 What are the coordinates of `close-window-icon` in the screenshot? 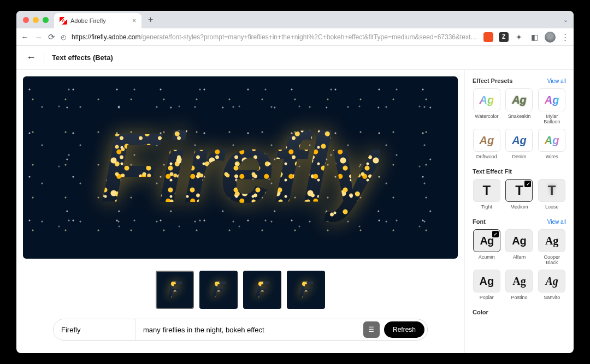 It's located at (26, 20).